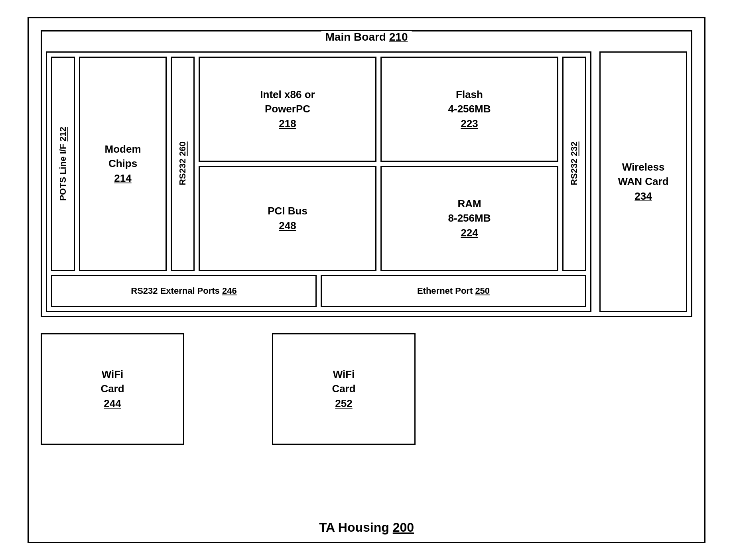 Image resolution: width=733 pixels, height=560 pixels. I want to click on rs232-ext-ports-box: RS232 External Ports 246, so click(184, 291).